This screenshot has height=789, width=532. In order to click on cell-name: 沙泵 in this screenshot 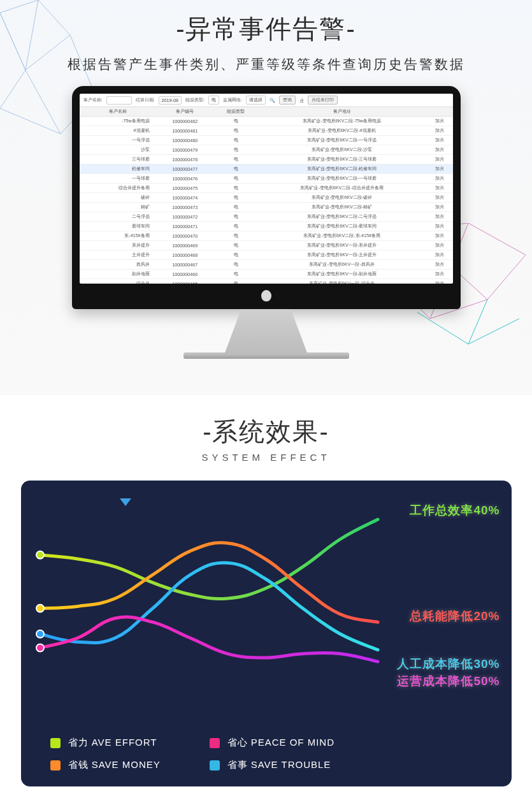, I will do `click(118, 150)`.